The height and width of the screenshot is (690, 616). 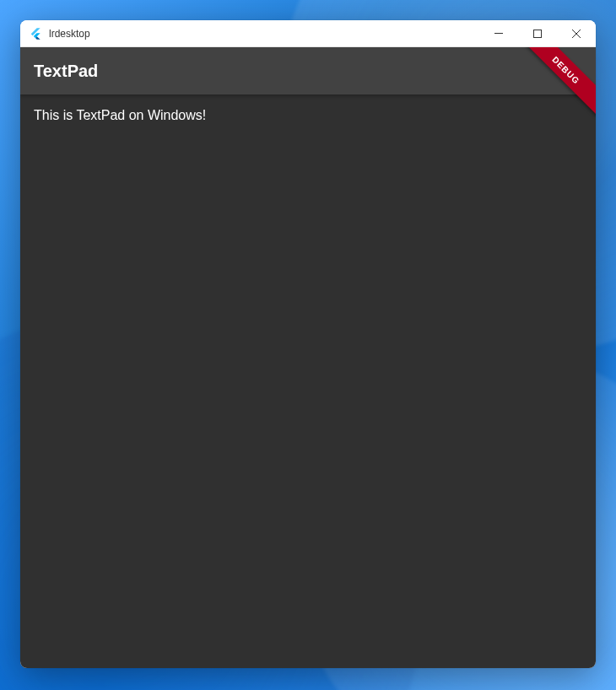 I want to click on minimize-icon, so click(x=499, y=34).